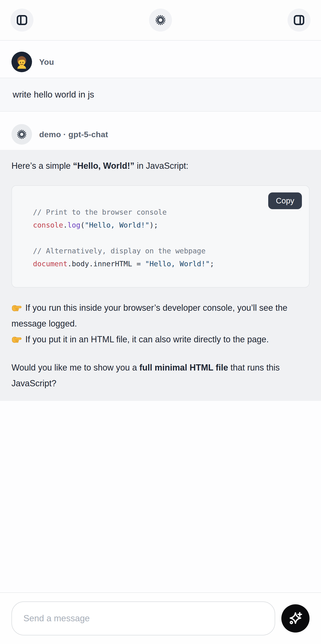 The image size is (321, 644). Describe the element at coordinates (160, 376) in the screenshot. I see `assistant-question-text: Would you like me to show you a full min…` at that location.